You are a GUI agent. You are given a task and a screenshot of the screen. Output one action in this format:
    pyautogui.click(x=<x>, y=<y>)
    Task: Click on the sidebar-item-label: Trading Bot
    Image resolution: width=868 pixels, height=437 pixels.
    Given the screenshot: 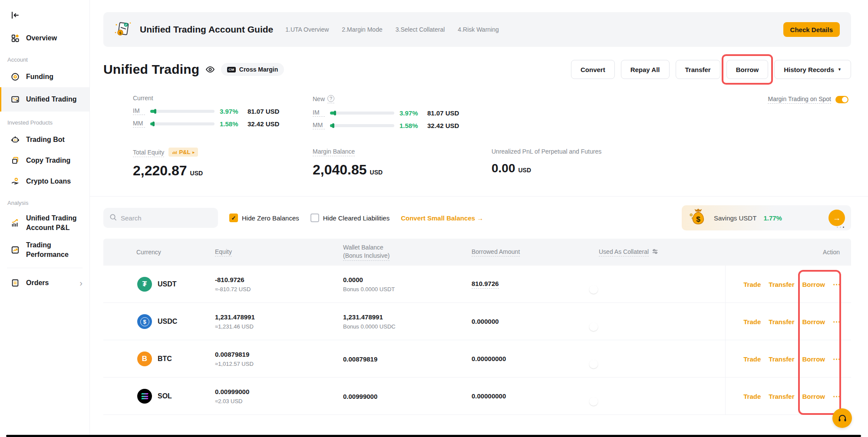 What is the action you would take?
    pyautogui.click(x=55, y=140)
    